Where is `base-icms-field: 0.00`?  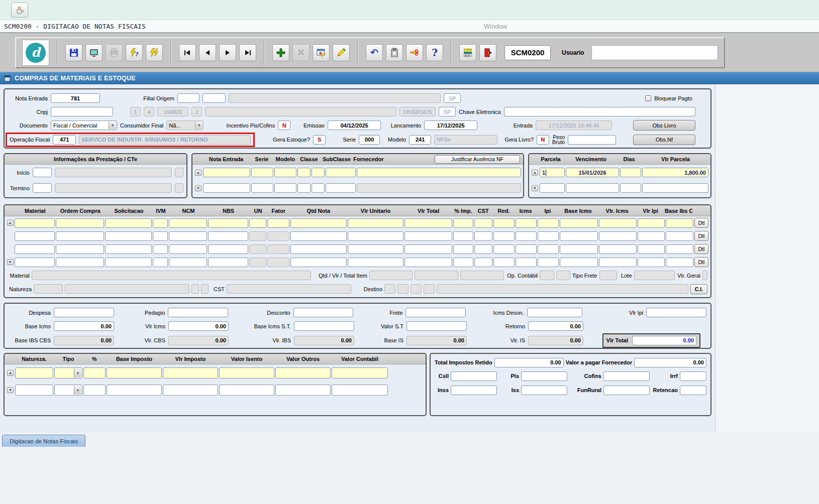
base-icms-field: 0.00 is located at coordinates (84, 326).